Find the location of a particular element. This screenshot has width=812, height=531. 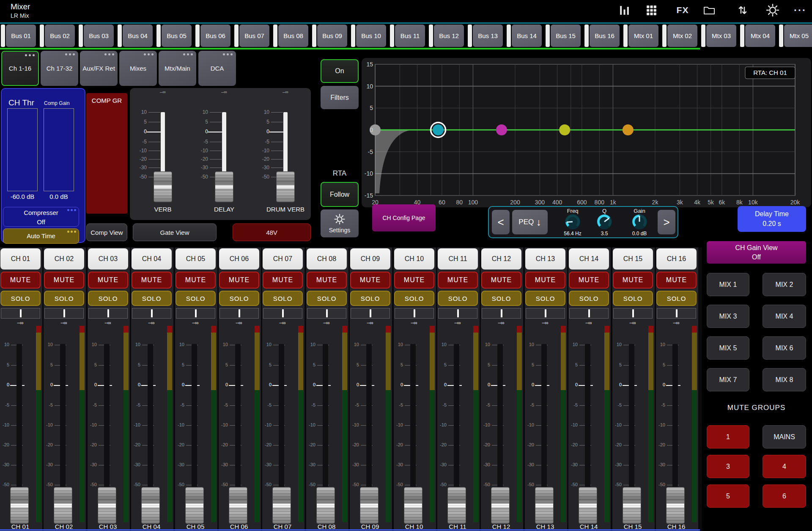

layer-tab-ch-17-32: Ch 17-32 is located at coordinates (59, 69).